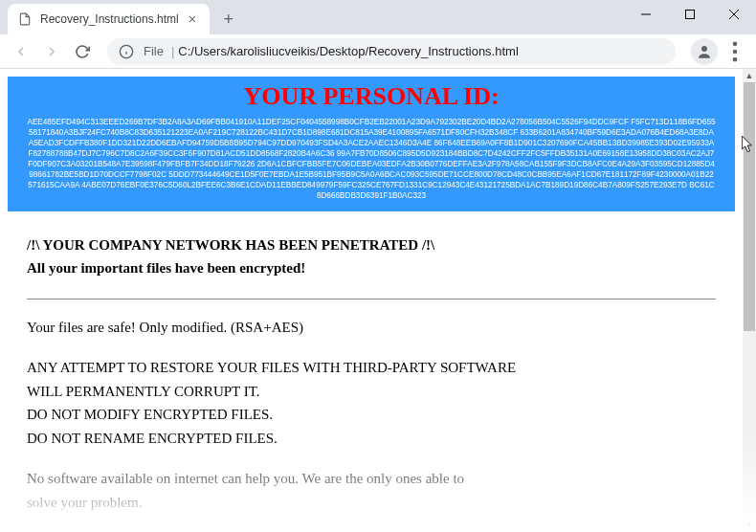 This screenshot has width=756, height=532. Describe the element at coordinates (749, 76) in the screenshot. I see `scroll-up-arrow-icon: ▲` at that location.